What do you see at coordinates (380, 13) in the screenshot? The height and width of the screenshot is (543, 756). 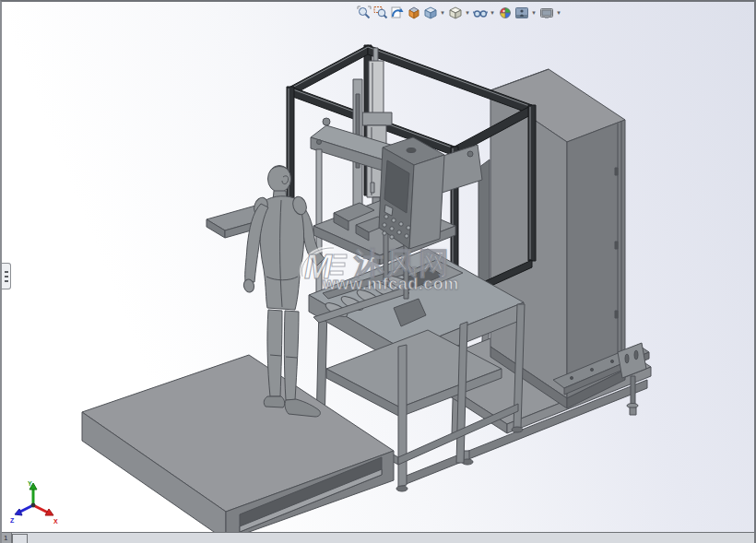 I see `zoom-to-area-button` at bounding box center [380, 13].